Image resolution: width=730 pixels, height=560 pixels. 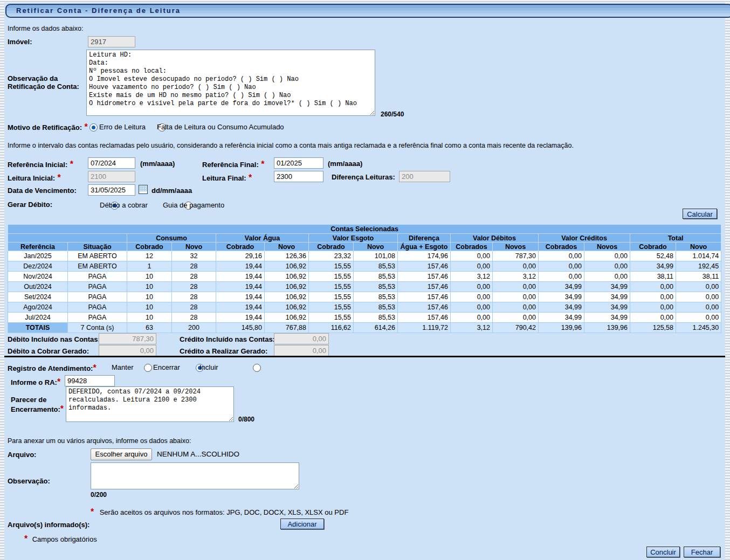 What do you see at coordinates (150, 257) in the screenshot?
I see `table-cell: 12` at bounding box center [150, 257].